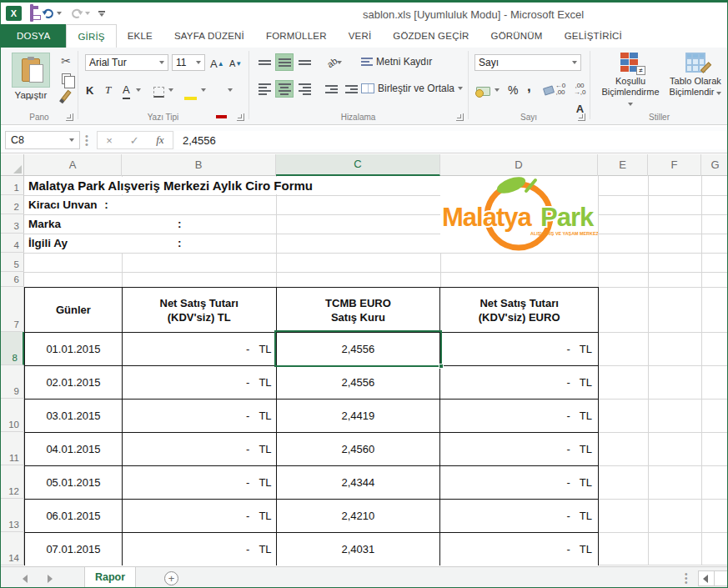  Describe the element at coordinates (715, 165) in the screenshot. I see `col-header-g: G` at that location.